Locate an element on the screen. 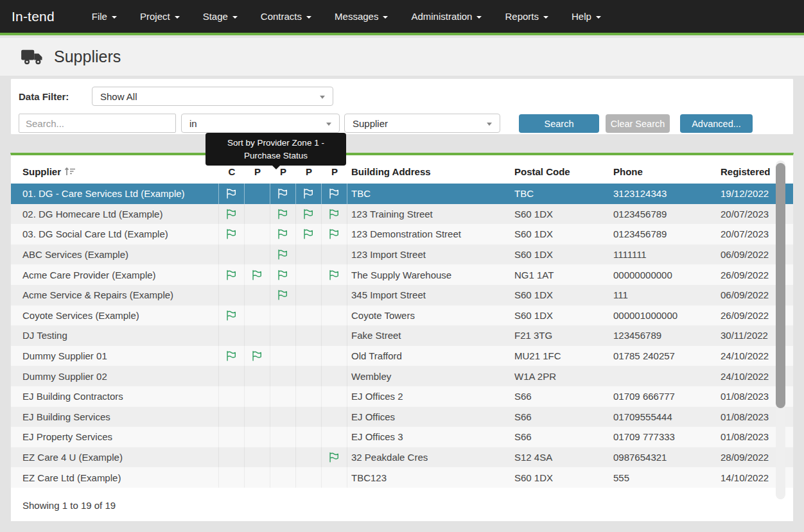  table-row: Coyote Services (Example)Coyote TowersS6… is located at coordinates (402, 316).